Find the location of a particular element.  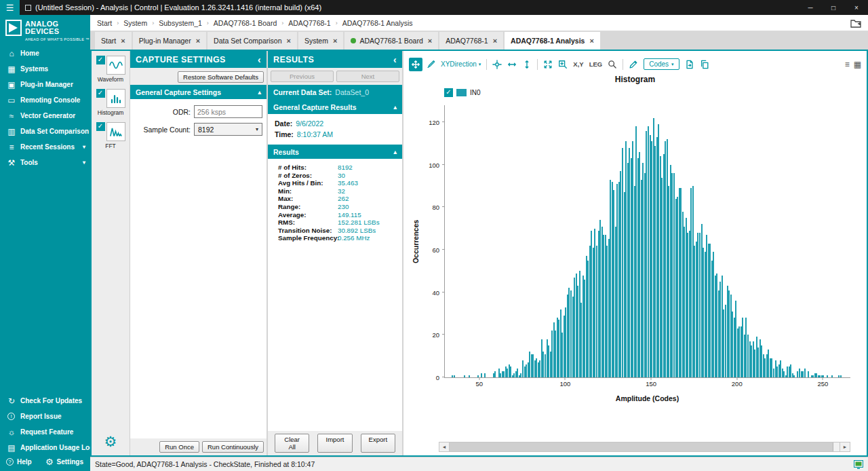

horizontal-scrollbar: ◄ ► is located at coordinates (644, 447).